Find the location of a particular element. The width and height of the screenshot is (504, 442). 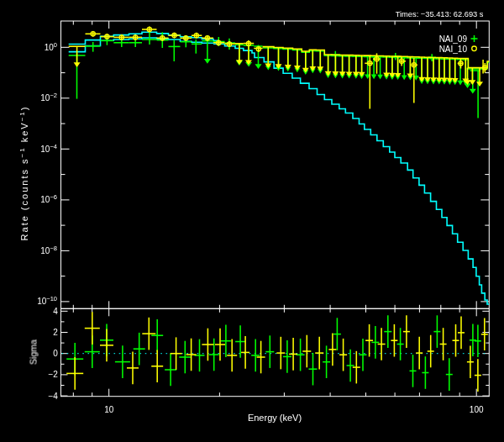

svg-text: Times: −35.413: 62.693 s is located at coordinates (440, 14).